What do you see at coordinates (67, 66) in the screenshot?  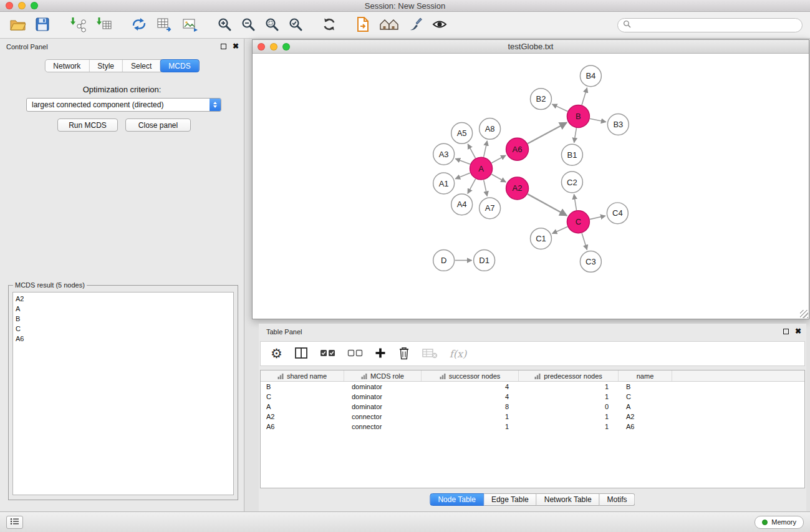 I see `tab-network: Network` at bounding box center [67, 66].